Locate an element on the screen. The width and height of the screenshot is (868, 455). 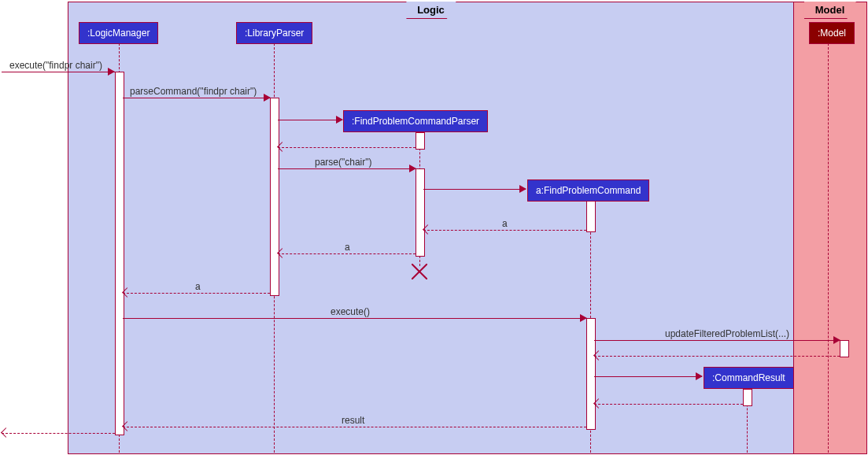
activation-logic-manager is located at coordinates (120, 253).